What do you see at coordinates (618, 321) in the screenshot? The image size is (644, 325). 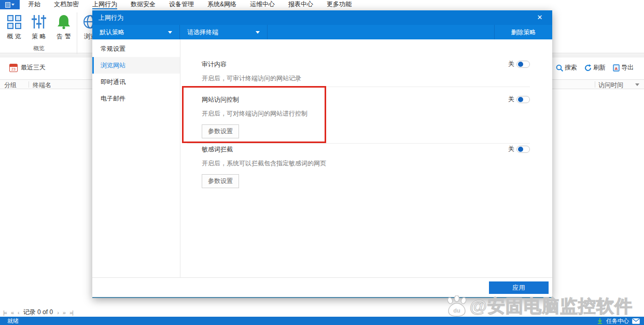 I see `task-center-button: 任务中心` at bounding box center [618, 321].